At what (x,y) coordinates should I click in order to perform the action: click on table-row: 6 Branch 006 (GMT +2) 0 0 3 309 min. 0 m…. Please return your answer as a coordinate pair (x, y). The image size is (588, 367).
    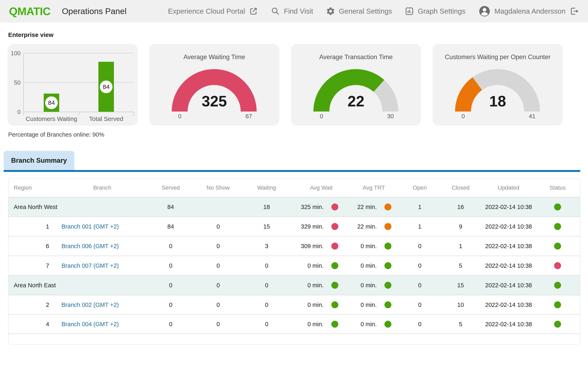
    Looking at the image, I should click on (294, 246).